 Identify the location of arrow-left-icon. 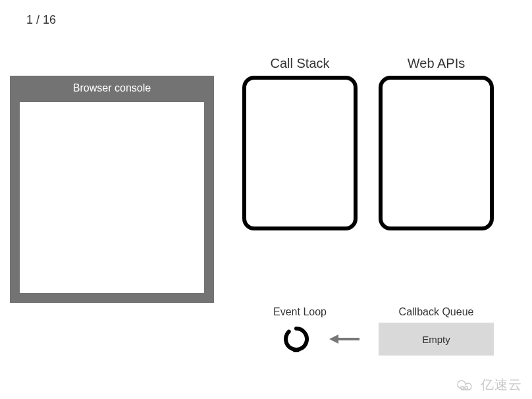
(344, 339).